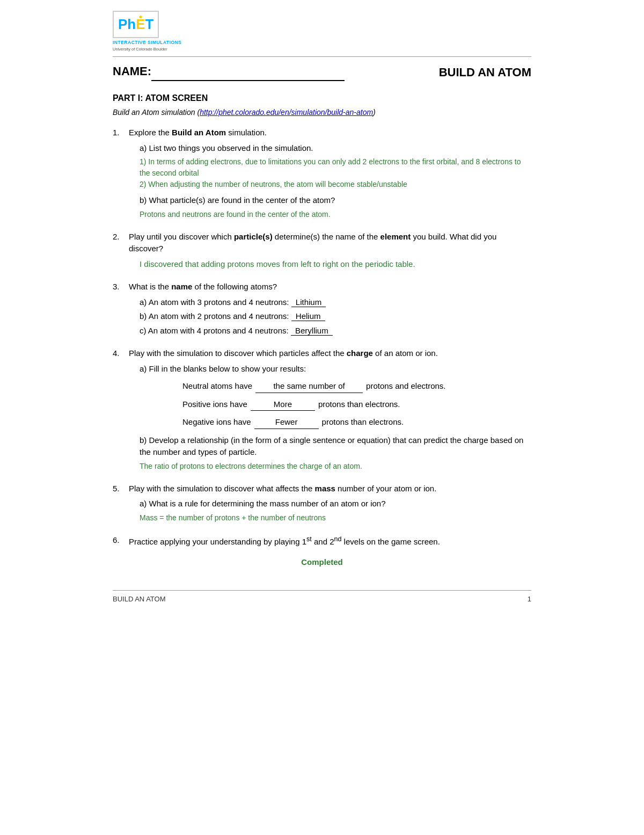 This screenshot has width=644, height=835. I want to click on q1-row: 1. Explore the Build an Atom simulation., so click(322, 133).